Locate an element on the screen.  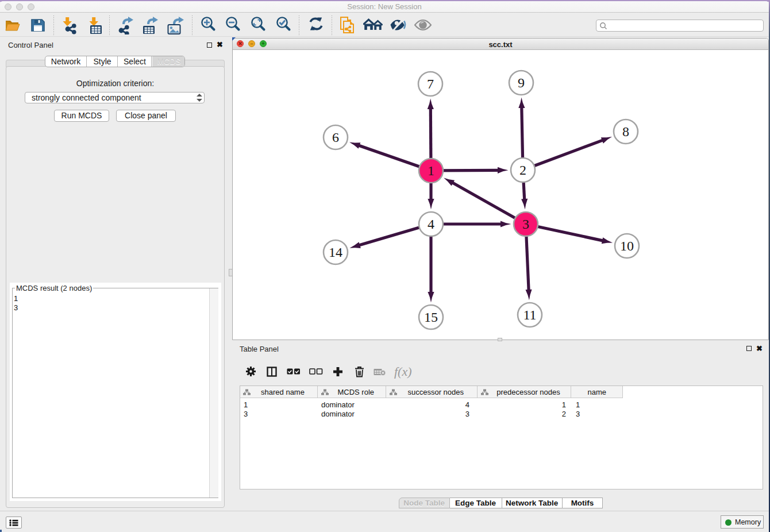
svg-text: 14 is located at coordinates (336, 252).